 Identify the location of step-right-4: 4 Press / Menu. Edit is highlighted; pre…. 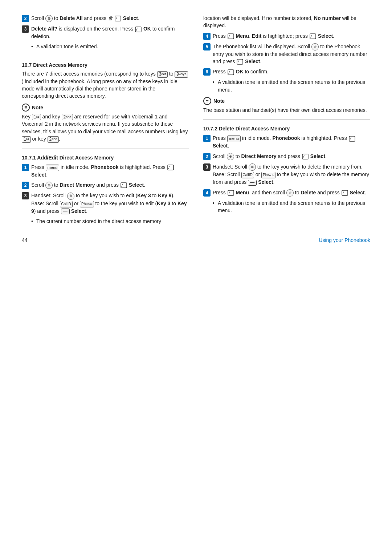
(287, 36).